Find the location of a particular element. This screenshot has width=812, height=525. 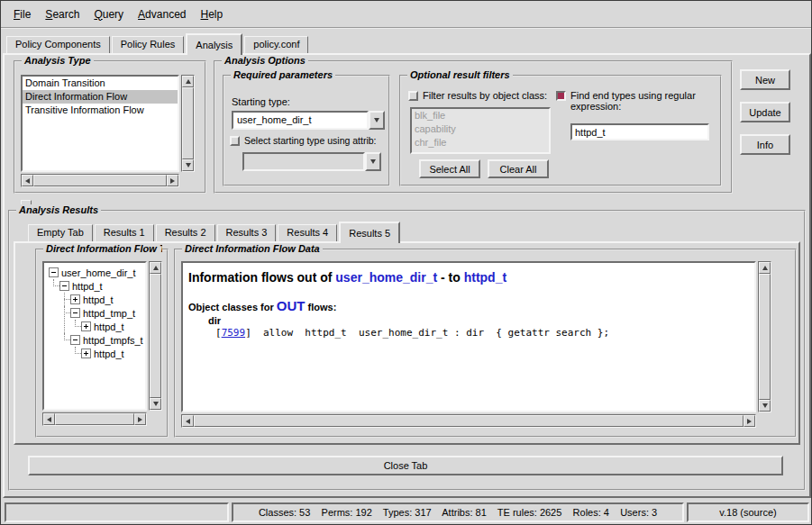

listbox-item-domain-transition: Domain Transition is located at coordinates (100, 83).